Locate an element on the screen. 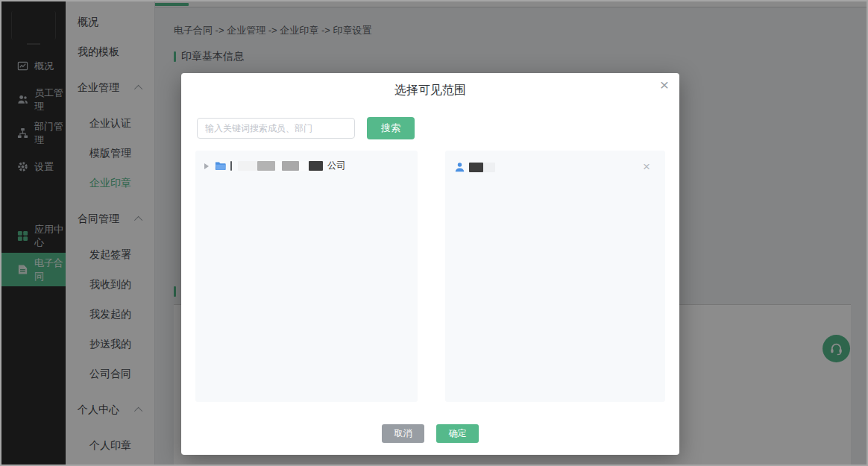  org-tree-panel: 公司 is located at coordinates (306, 276).